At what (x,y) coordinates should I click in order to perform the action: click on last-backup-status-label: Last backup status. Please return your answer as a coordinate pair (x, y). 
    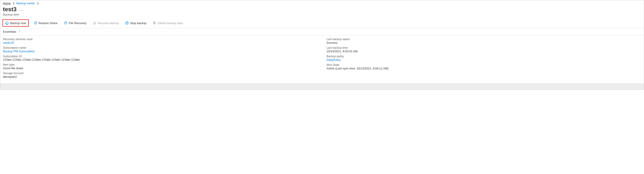
    Looking at the image, I should click on (484, 39).